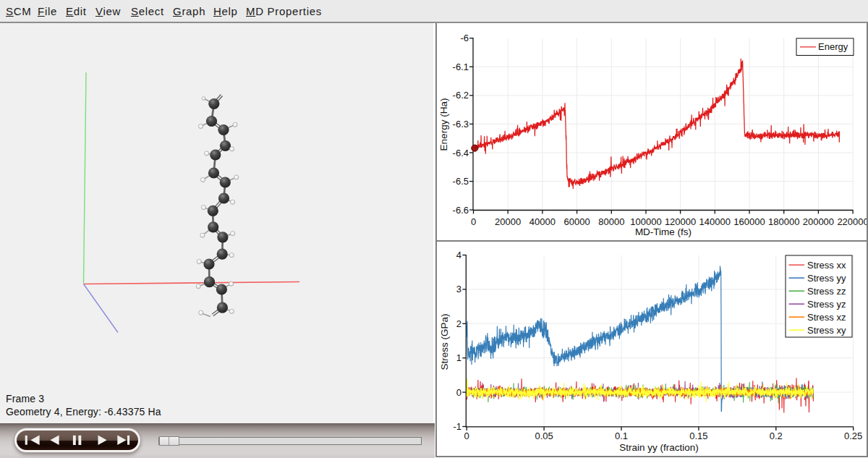 Image resolution: width=868 pixels, height=458 pixels. I want to click on svg-text: 0.1, so click(621, 436).